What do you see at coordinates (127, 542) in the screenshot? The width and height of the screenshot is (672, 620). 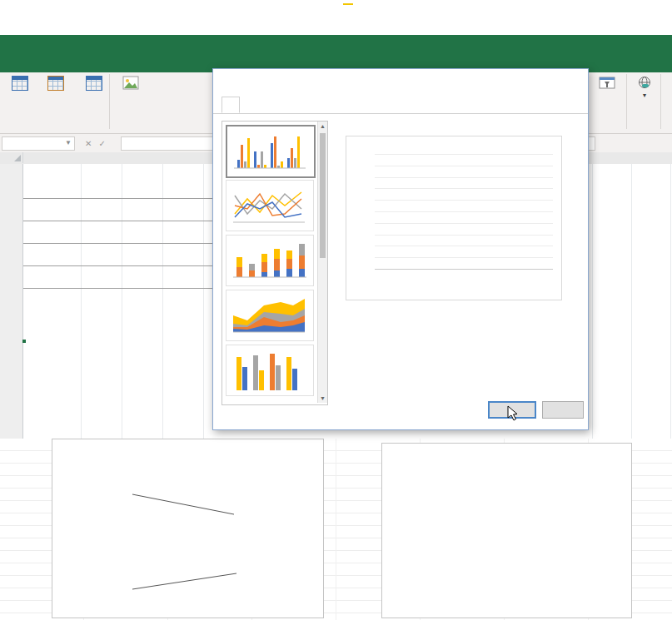 I see `main-pie` at bounding box center [127, 542].